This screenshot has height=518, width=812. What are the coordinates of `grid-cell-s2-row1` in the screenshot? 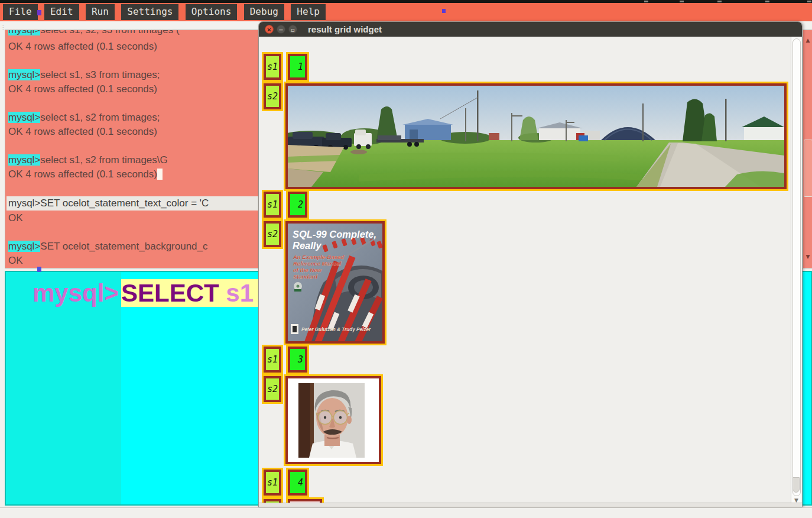 It's located at (536, 136).